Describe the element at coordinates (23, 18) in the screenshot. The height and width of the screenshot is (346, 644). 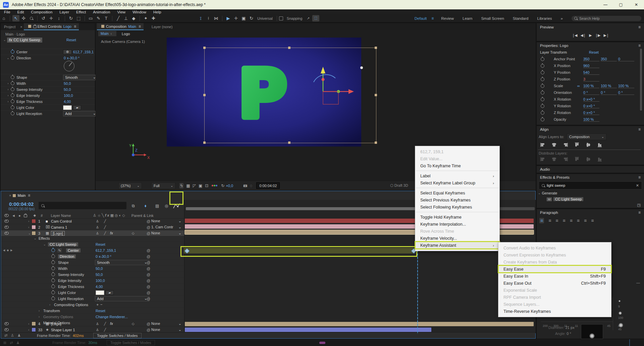
I see `hand-tool-icon: ✣` at that location.